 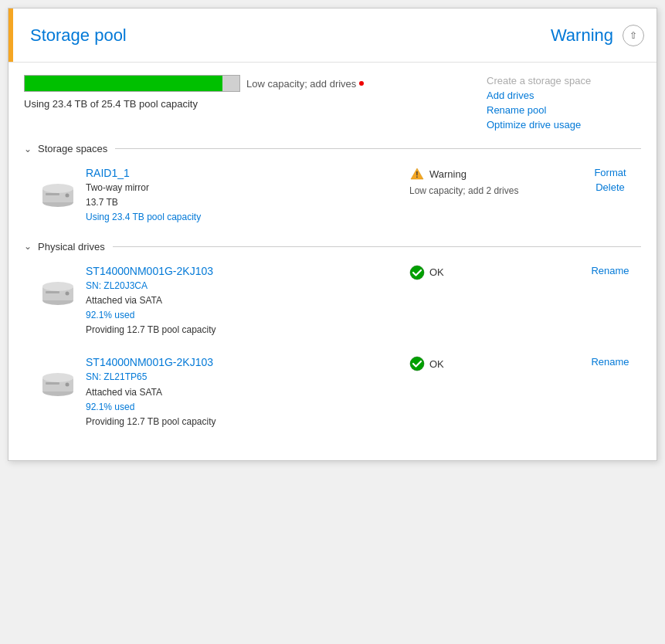 What do you see at coordinates (247, 392) in the screenshot?
I see `drive-info-2: ST14000NM001G-2KJ103 SN: ZL21TP65 Attach…` at bounding box center [247, 392].